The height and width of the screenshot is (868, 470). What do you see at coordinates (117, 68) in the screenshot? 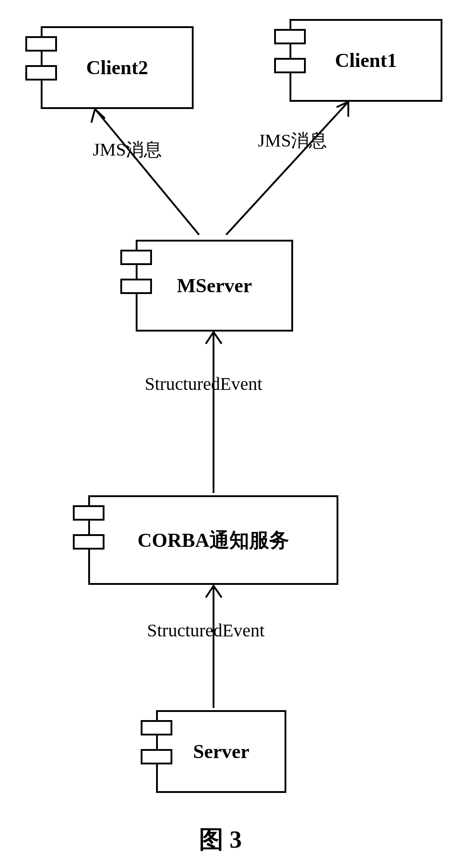
I see `client2-component: Client2` at bounding box center [117, 68].